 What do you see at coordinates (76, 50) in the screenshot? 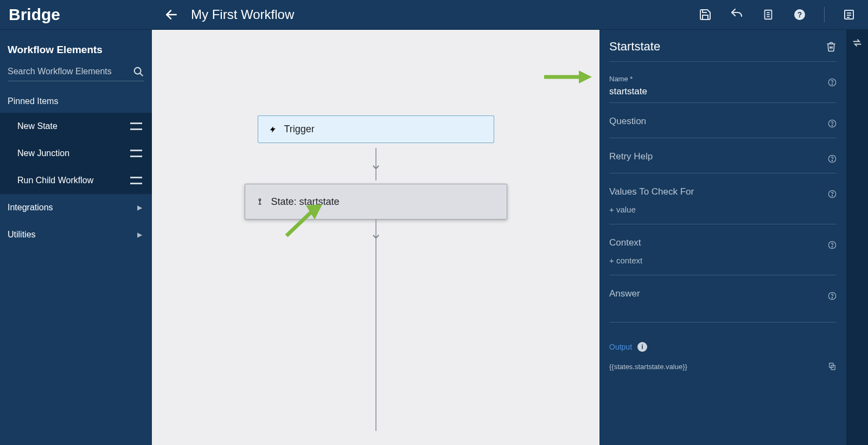
I see `sidebar-heading: Workflow Elements` at bounding box center [76, 50].